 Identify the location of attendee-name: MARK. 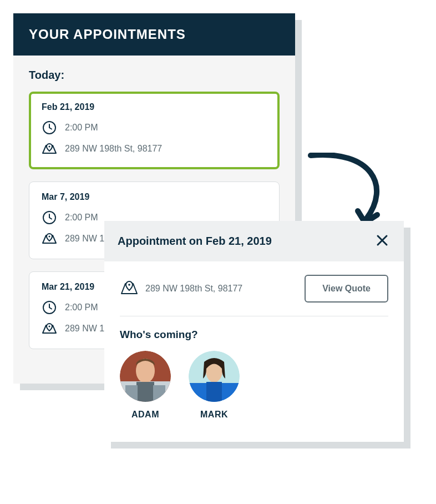
(214, 415).